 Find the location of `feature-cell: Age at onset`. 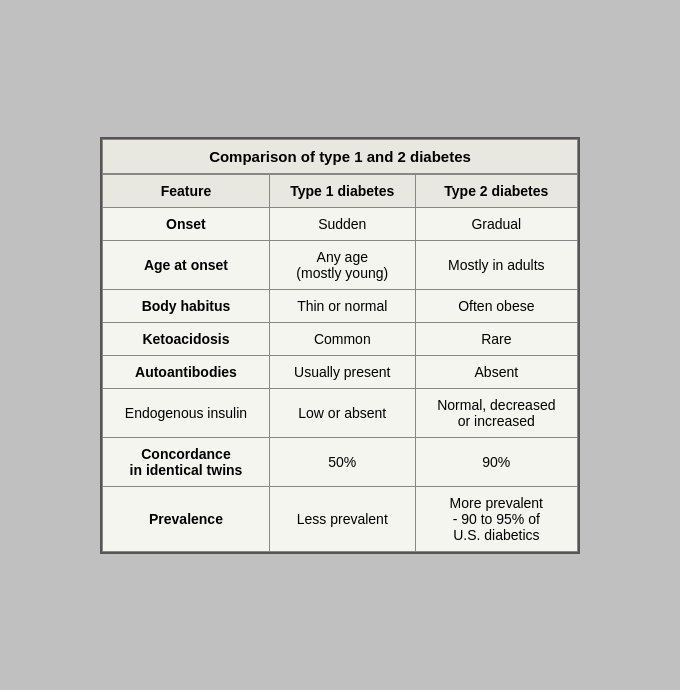

feature-cell: Age at onset is located at coordinates (186, 264).